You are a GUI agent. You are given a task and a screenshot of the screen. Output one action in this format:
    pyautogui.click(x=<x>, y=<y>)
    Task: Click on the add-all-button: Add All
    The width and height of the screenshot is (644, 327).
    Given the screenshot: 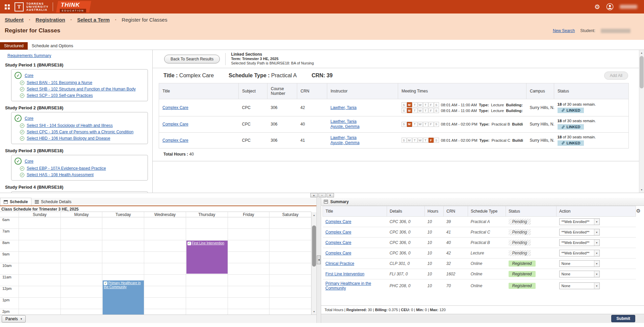 What is the action you would take?
    pyautogui.click(x=616, y=76)
    